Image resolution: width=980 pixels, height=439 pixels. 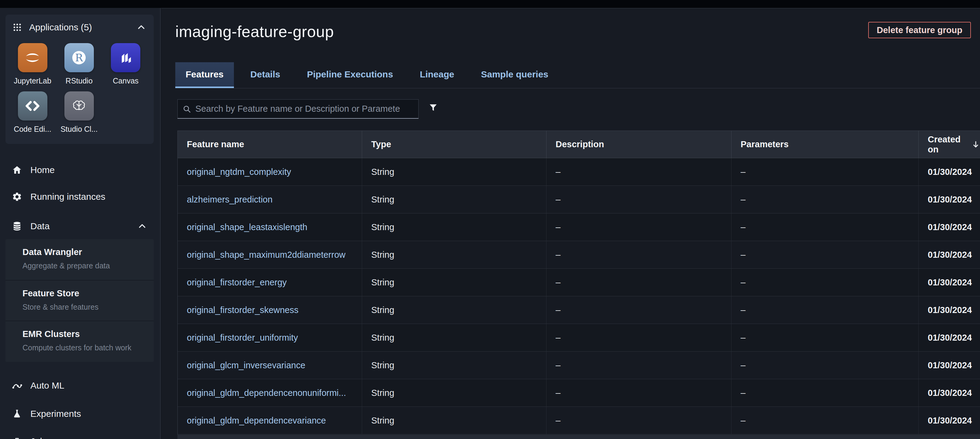 What do you see at coordinates (243, 310) in the screenshot?
I see `feature-name-link: original_firstorder_skewness` at bounding box center [243, 310].